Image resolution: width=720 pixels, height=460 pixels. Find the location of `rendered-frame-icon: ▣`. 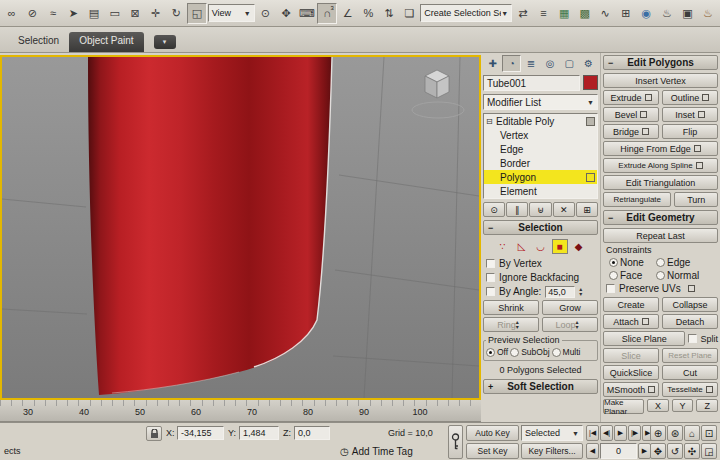

rendered-frame-icon: ▣ is located at coordinates (688, 14).